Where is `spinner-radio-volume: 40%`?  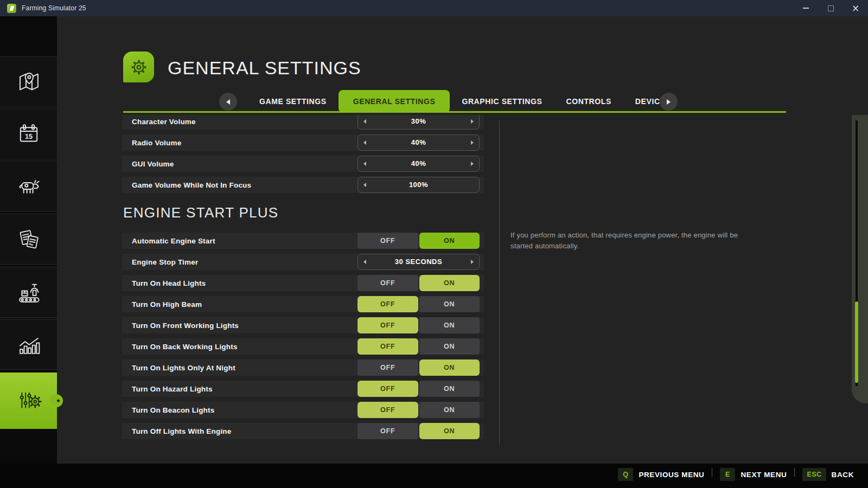 spinner-radio-volume: 40% is located at coordinates (419, 143).